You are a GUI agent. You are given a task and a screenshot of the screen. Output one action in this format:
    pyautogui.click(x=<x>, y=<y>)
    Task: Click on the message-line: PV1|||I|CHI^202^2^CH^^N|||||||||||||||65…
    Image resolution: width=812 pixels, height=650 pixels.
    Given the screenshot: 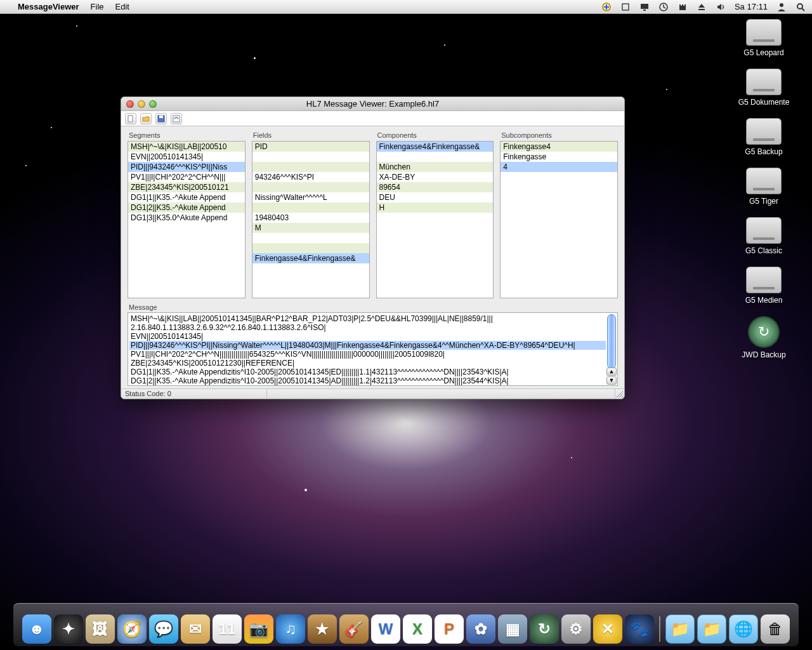 What is the action you would take?
    pyautogui.click(x=368, y=354)
    